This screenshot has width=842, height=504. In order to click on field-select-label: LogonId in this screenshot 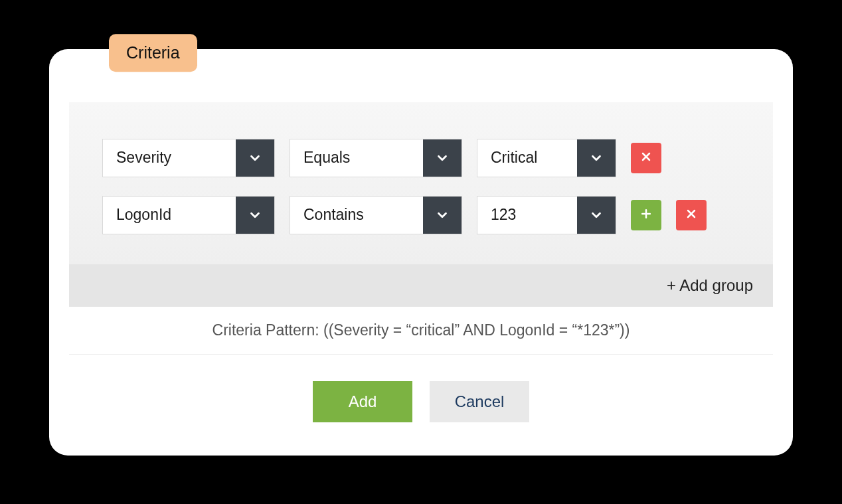, I will do `click(169, 215)`.